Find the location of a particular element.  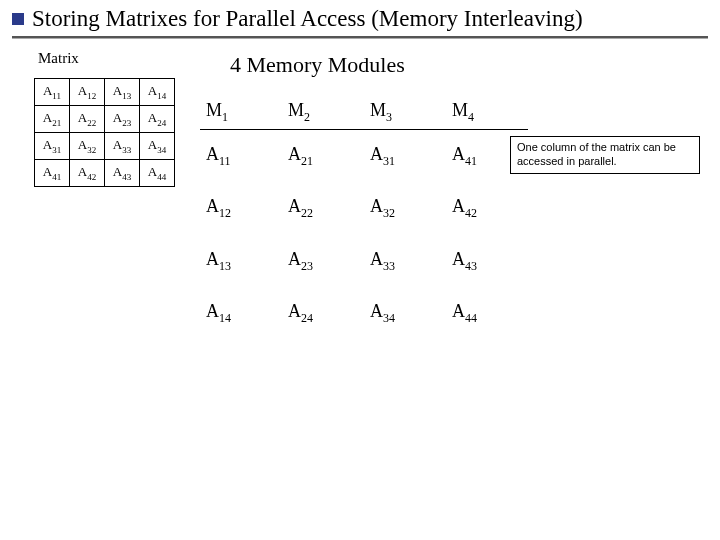

module-row: A13A23A33A43 is located at coordinates (364, 262).